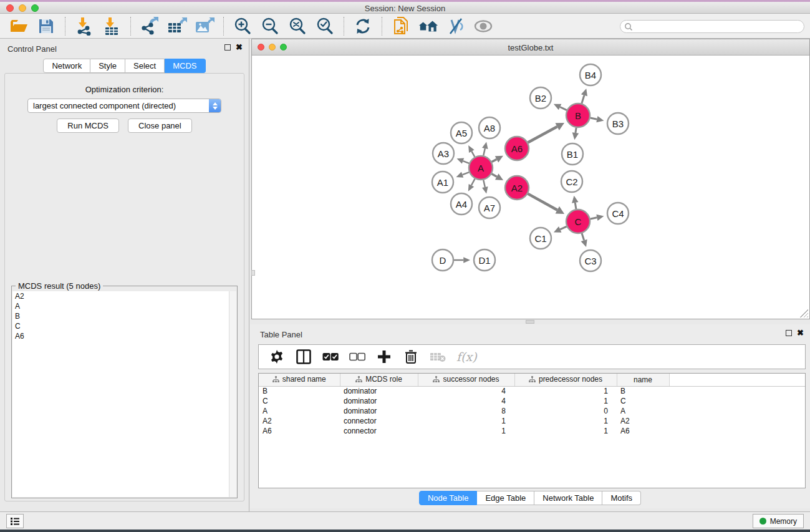 The image size is (810, 532). Describe the element at coordinates (443, 260) in the screenshot. I see `graph-node-D: D` at that location.